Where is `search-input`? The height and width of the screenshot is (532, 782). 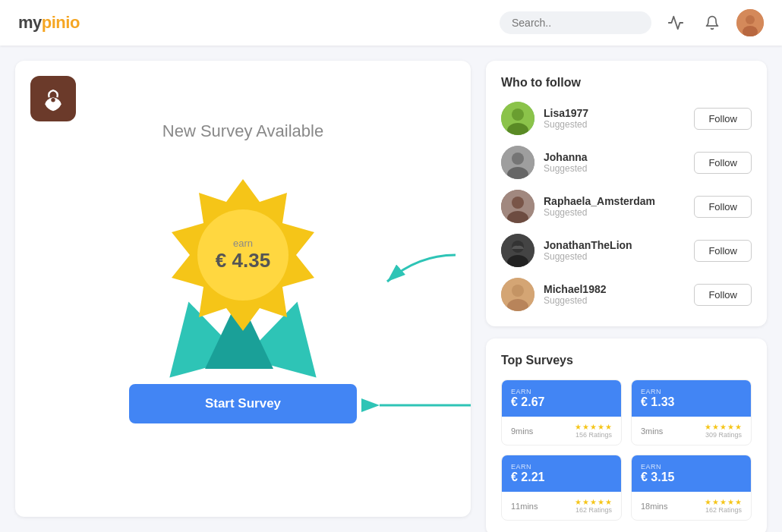
search-input is located at coordinates (575, 23).